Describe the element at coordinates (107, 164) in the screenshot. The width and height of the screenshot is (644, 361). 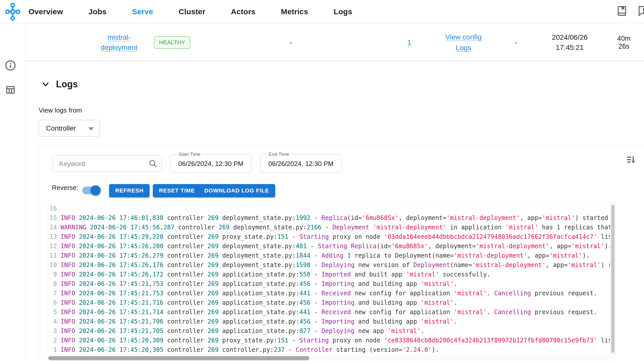
I see `keyword-search-field` at that location.